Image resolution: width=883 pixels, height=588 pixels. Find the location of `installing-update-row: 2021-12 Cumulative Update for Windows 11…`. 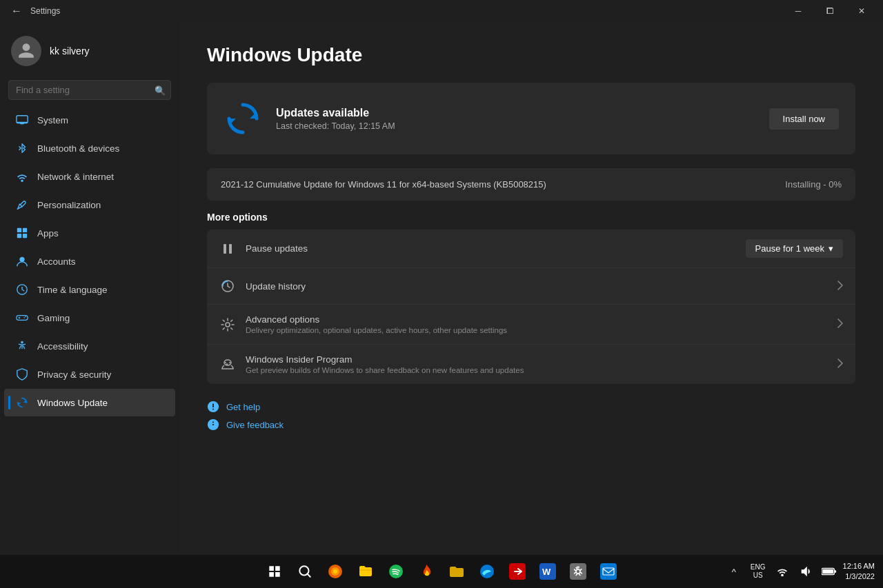

installing-update-row: 2021-12 Cumulative Update for Windows 11… is located at coordinates (531, 185).